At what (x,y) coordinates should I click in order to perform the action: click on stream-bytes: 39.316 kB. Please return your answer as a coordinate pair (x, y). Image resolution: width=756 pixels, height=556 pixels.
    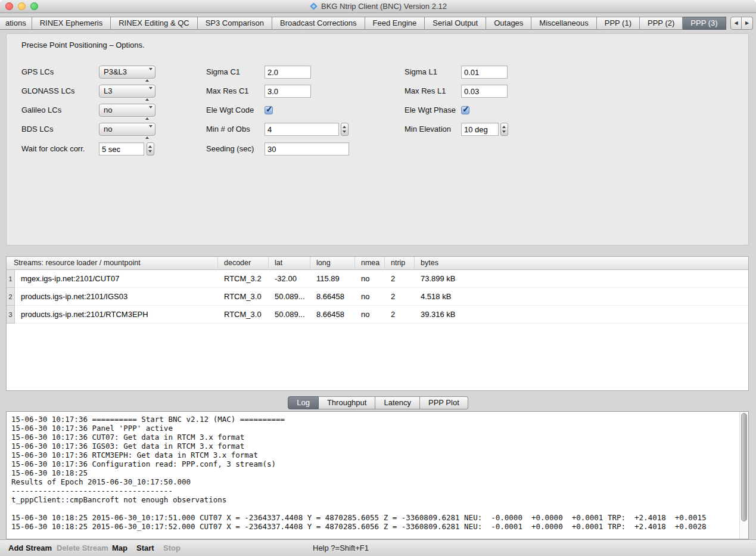
    Looking at the image, I should click on (438, 315).